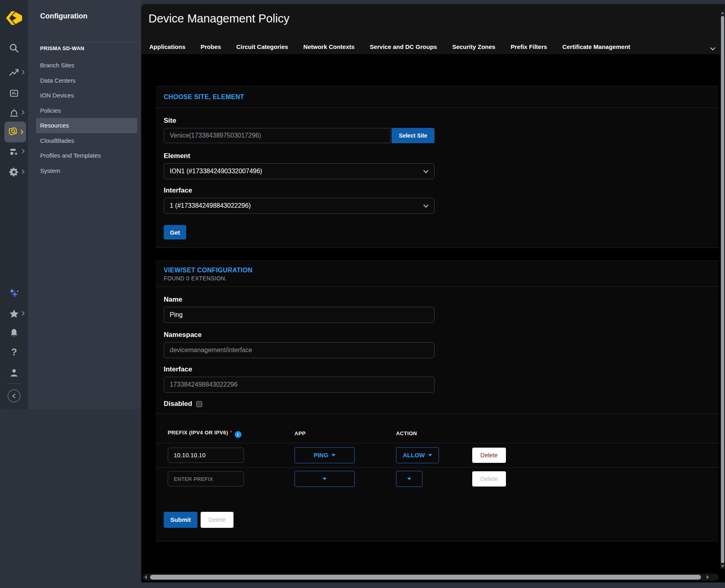 This screenshot has height=588, width=725. I want to click on tab-certificate-management: Certificate Management, so click(596, 47).